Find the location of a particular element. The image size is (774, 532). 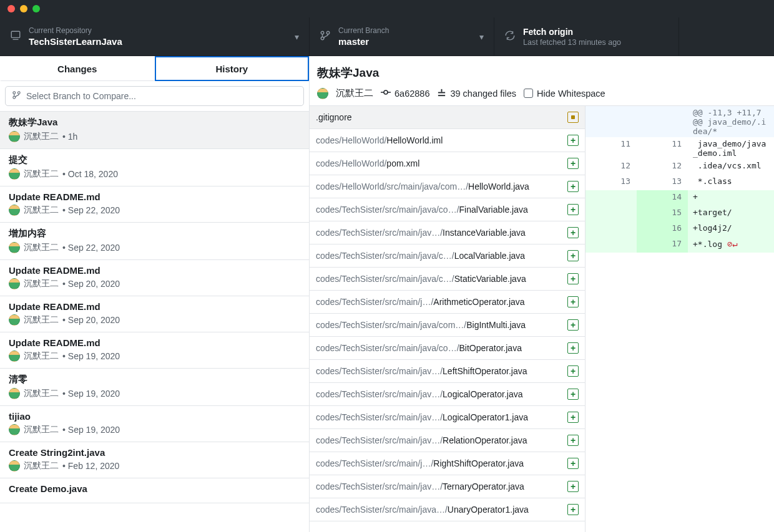

chevron-down-icon: ▾ is located at coordinates (482, 37).